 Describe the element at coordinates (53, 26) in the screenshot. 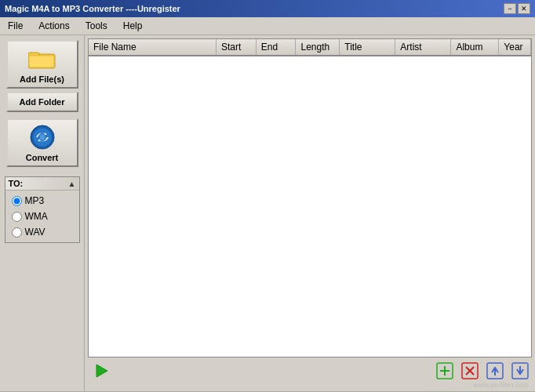

I see `menu-actions: Actions` at that location.